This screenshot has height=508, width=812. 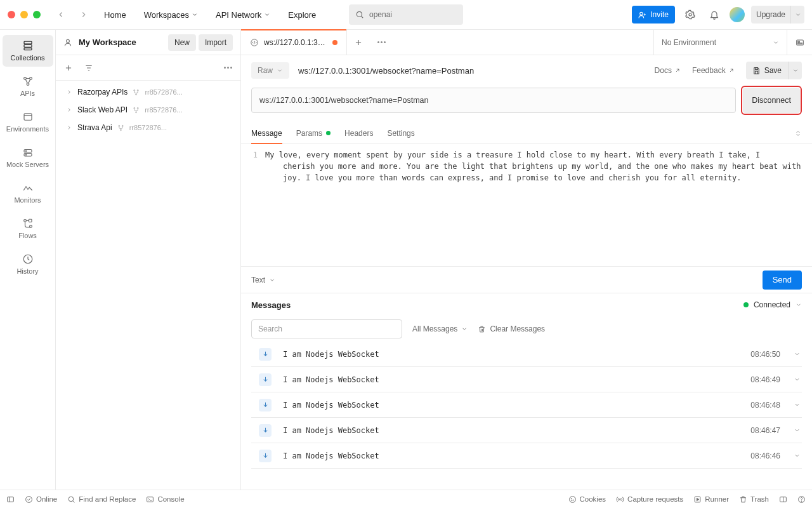 What do you see at coordinates (713, 70) in the screenshot?
I see `feedback-link: Feedback` at bounding box center [713, 70].